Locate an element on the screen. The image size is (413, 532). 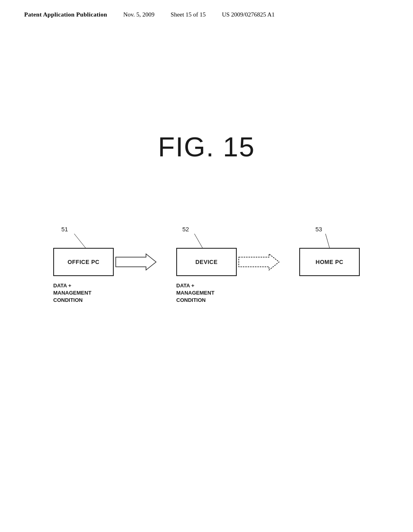
ref-label-51: 51 is located at coordinates (65, 229).